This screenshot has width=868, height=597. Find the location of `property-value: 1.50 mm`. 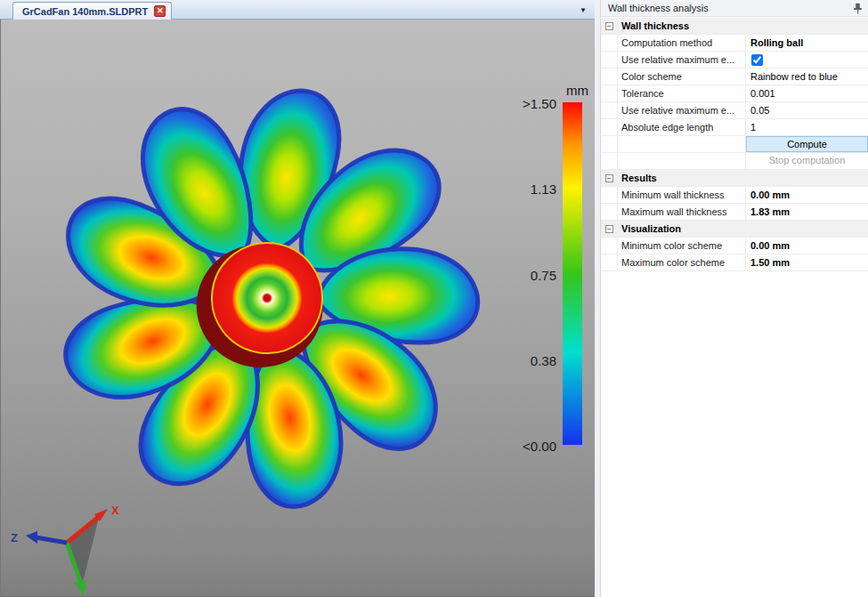

property-value: 1.50 mm is located at coordinates (807, 262).